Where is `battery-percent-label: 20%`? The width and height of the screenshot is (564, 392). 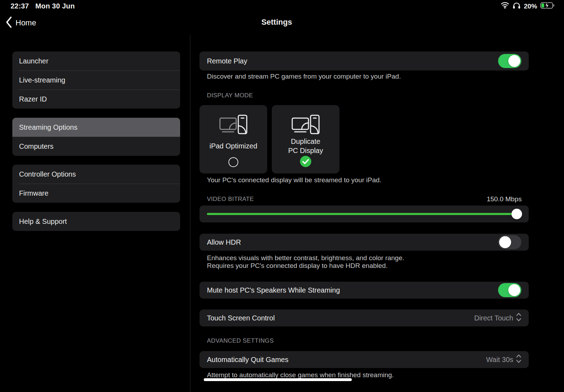
battery-percent-label: 20% is located at coordinates (531, 6).